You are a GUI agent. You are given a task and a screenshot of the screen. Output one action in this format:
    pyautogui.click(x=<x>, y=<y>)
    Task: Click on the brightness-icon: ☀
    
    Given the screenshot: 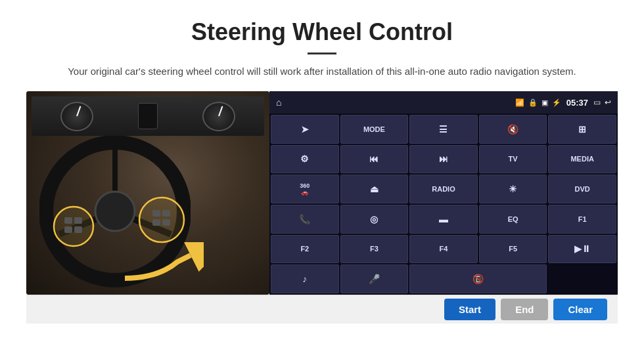 What is the action you would take?
    pyautogui.click(x=513, y=189)
    